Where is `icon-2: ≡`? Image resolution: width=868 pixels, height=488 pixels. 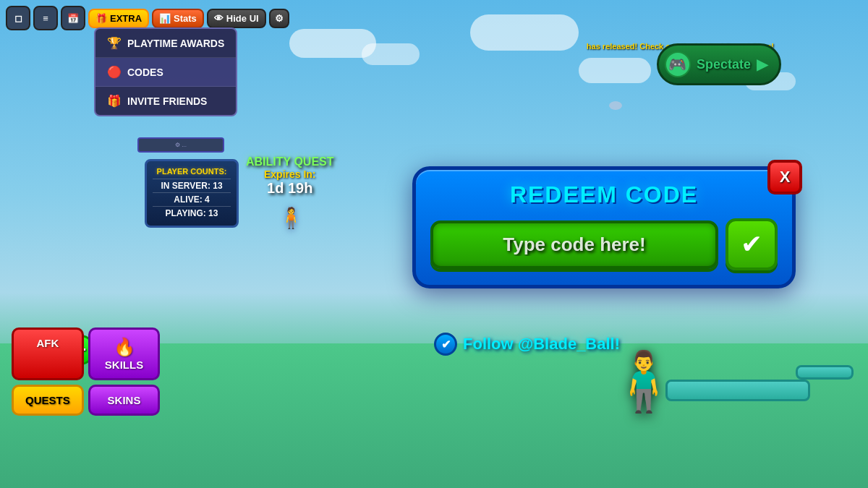 icon-2: ≡ is located at coordinates (46, 19).